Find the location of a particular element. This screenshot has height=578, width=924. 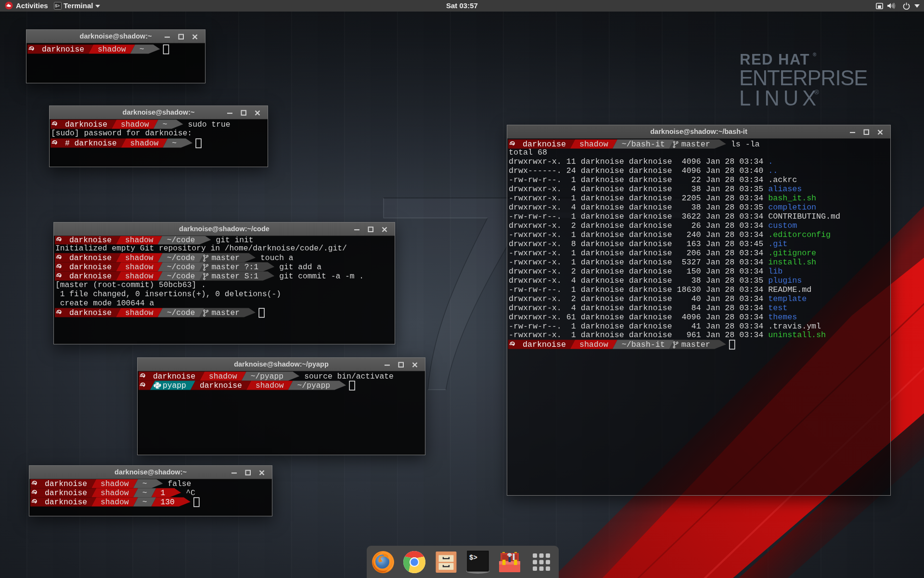

svg-text: git init is located at coordinates (234, 240).